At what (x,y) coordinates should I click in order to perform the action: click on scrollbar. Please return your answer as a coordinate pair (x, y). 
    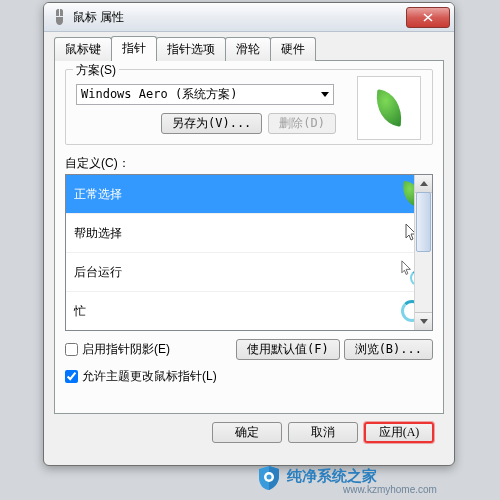
    Looking at the image, I should click on (423, 252).